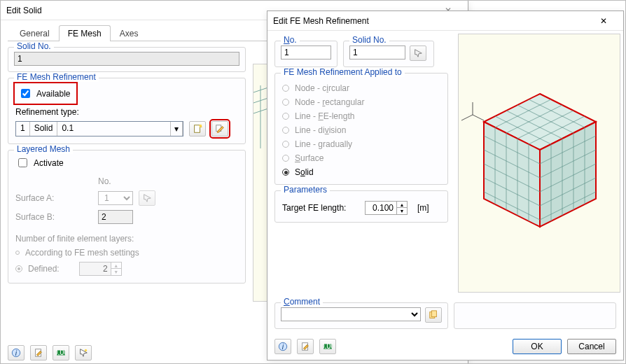 Image resolution: width=626 pixels, height=364 pixels. I want to click on pick-button, so click(83, 353).